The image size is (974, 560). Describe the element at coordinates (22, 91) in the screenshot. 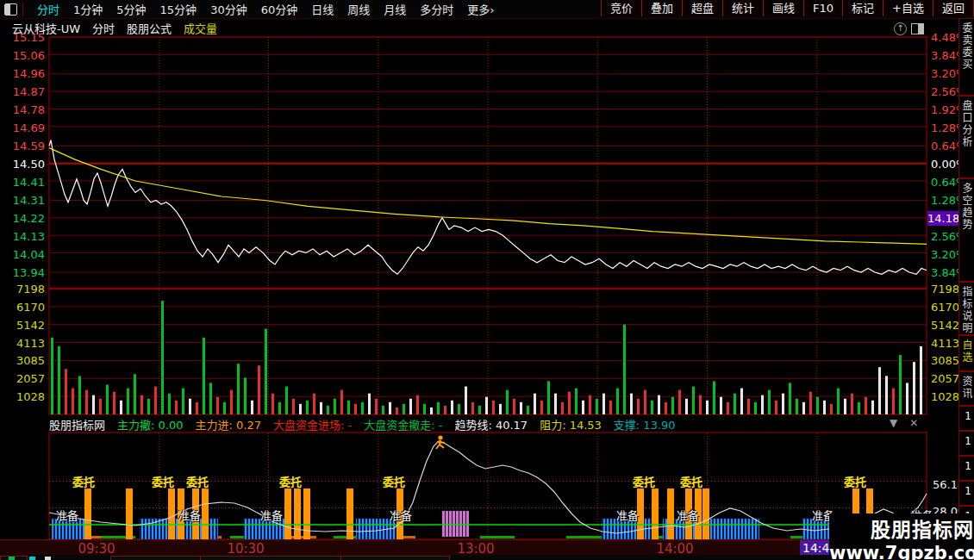

I see `price-tick: 14.87` at that location.